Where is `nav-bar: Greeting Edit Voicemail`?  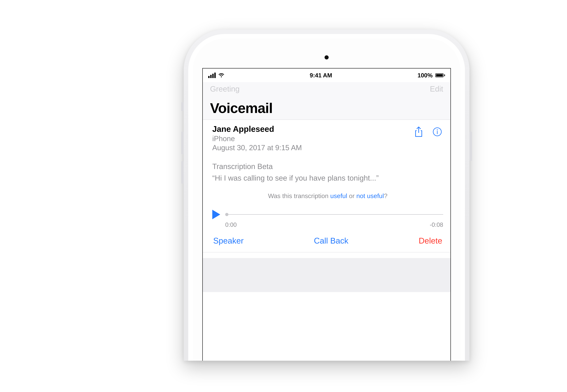
nav-bar: Greeting Edit Voicemail is located at coordinates (327, 101).